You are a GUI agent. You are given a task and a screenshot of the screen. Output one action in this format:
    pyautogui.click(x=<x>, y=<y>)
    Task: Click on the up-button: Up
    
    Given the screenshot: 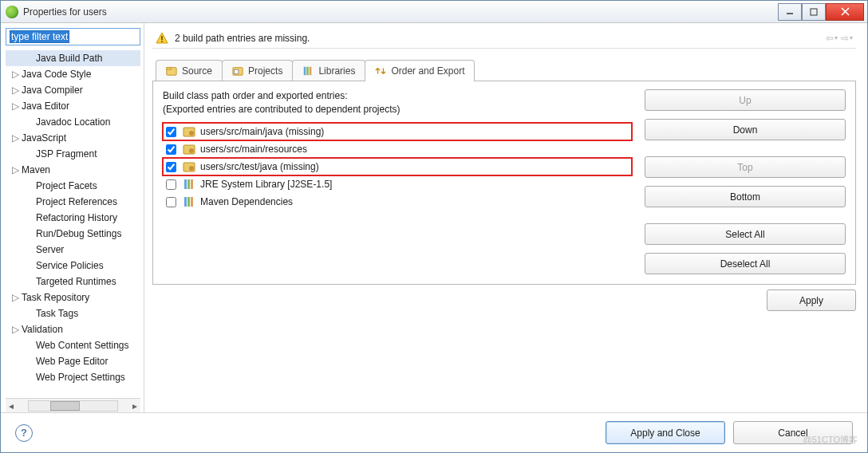 What is the action you would take?
    pyautogui.click(x=745, y=100)
    